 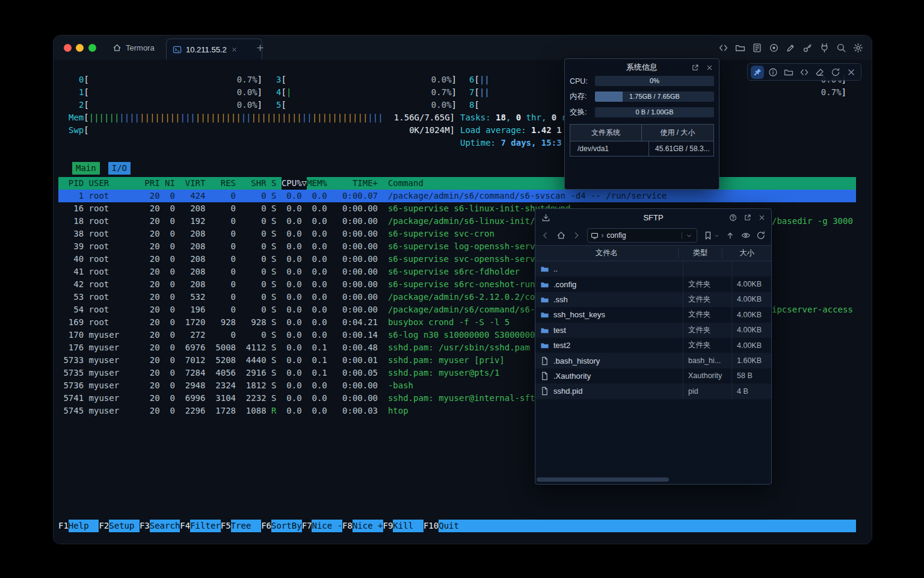 What do you see at coordinates (790, 48) in the screenshot?
I see `edit-icon` at bounding box center [790, 48].